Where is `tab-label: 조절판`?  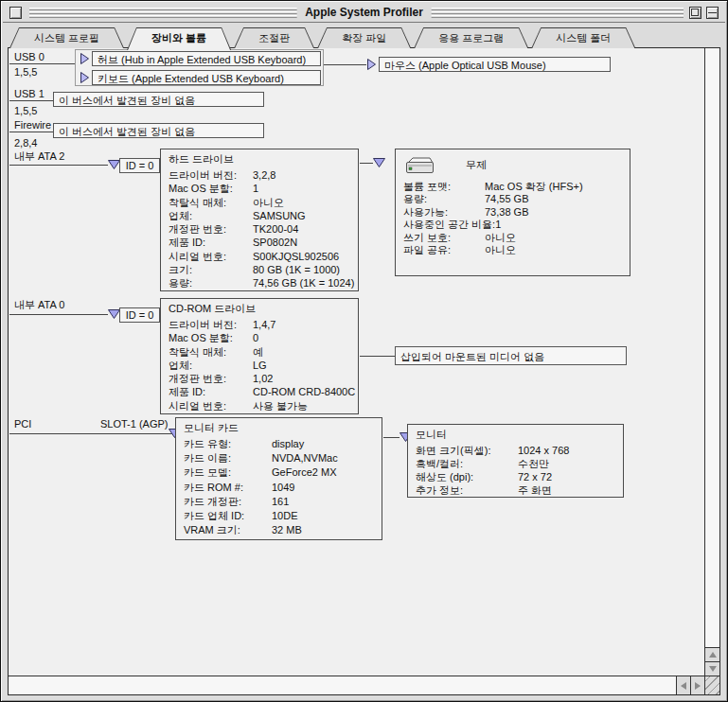 tab-label: 조절판 is located at coordinates (275, 36).